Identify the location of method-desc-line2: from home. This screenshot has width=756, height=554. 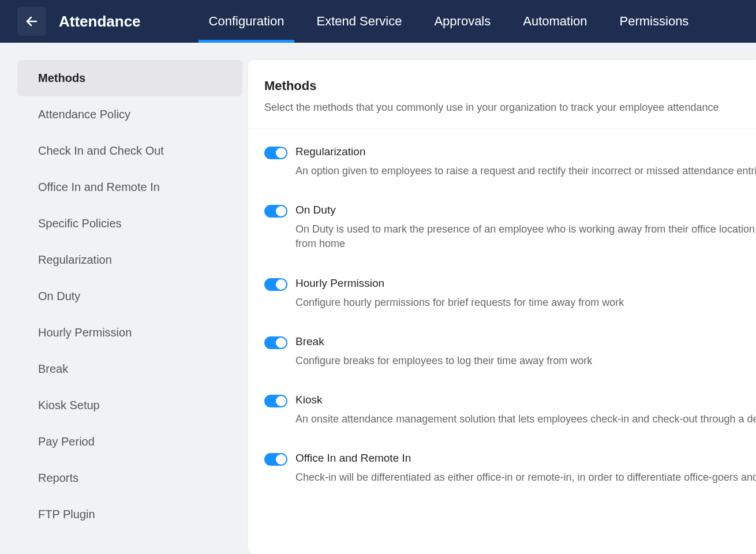
(526, 244).